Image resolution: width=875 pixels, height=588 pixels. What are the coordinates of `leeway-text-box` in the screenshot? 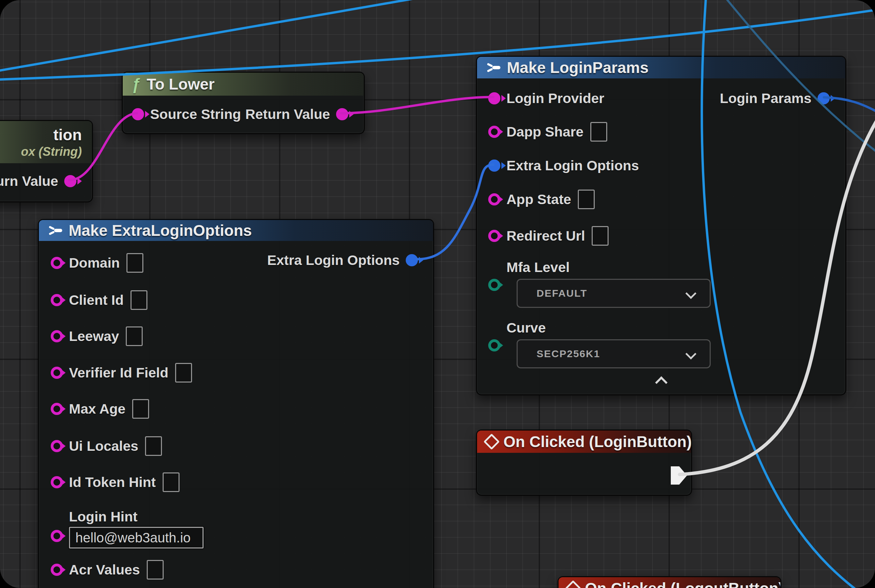 It's located at (134, 336).